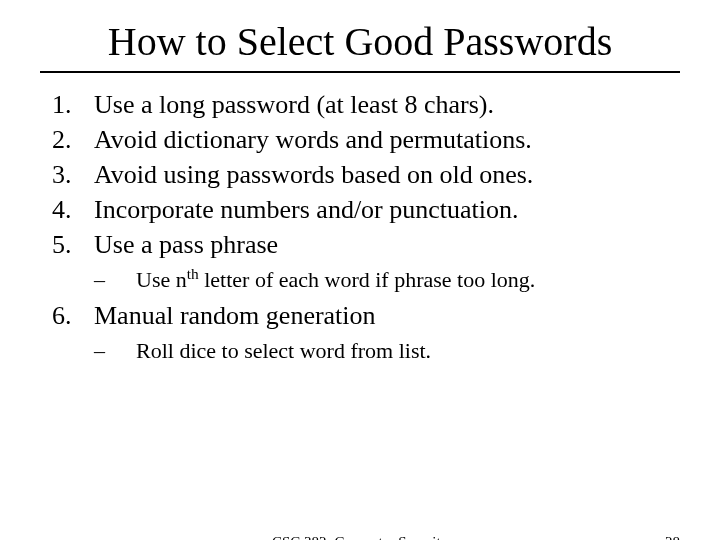 The height and width of the screenshot is (540, 720). Describe the element at coordinates (387, 140) in the screenshot. I see `item-text: Avoid dictionary words and permutations.` at that location.